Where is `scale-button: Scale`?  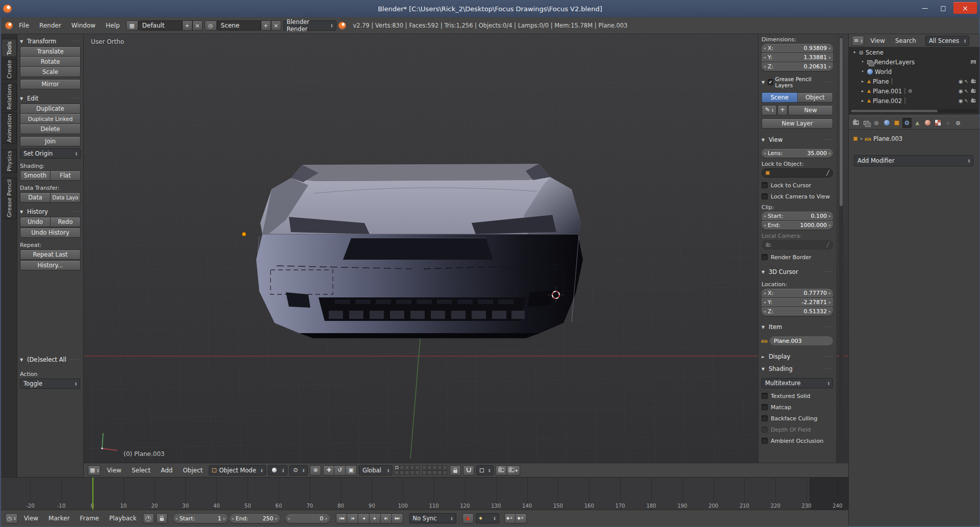
scale-button: Scale is located at coordinates (50, 72).